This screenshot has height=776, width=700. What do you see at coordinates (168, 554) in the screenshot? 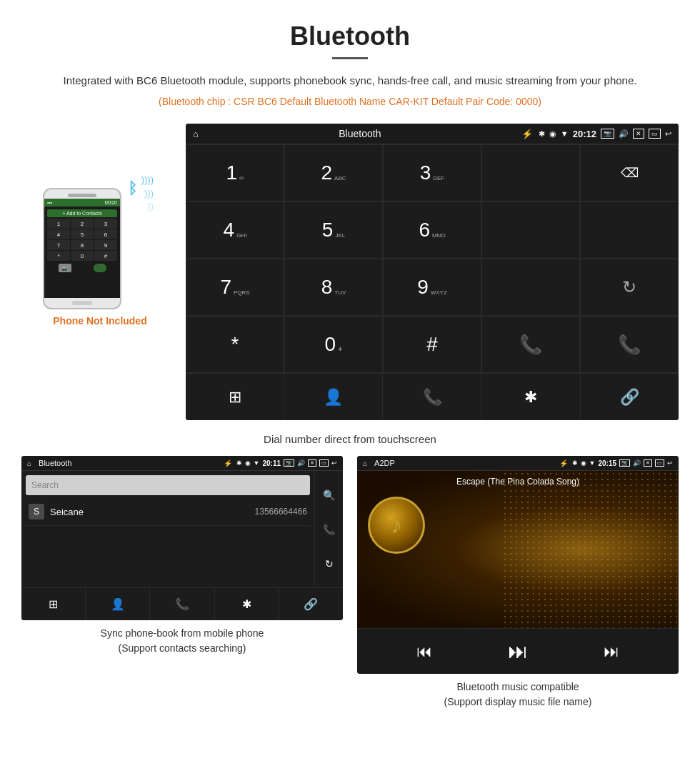
I see `phonebook-empty-space` at bounding box center [168, 554].